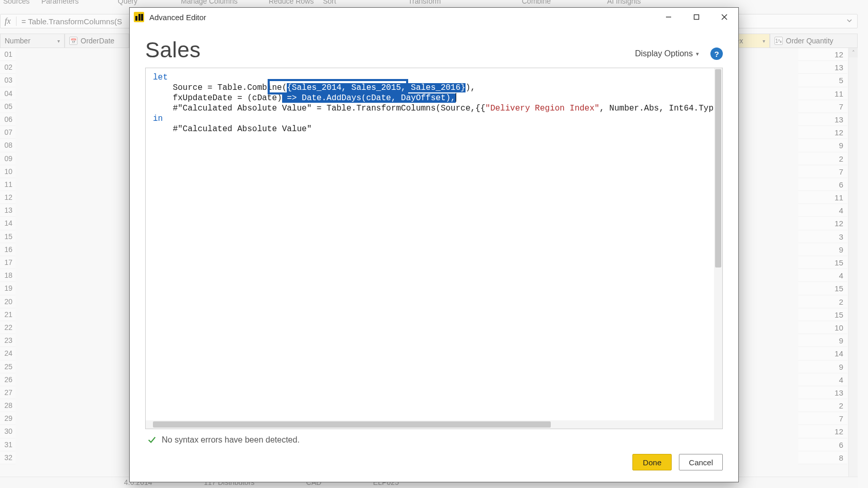  I want to click on row-number: 16, so click(8, 250).